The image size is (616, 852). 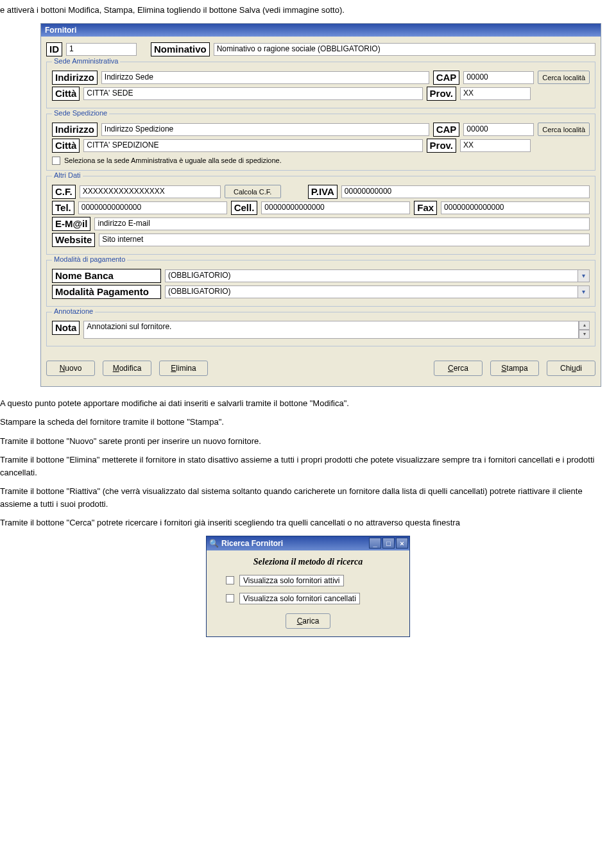 What do you see at coordinates (302, 10) in the screenshot?
I see `intro-text: e attiverà i bottoni Modifica, Stampa, E…` at bounding box center [302, 10].